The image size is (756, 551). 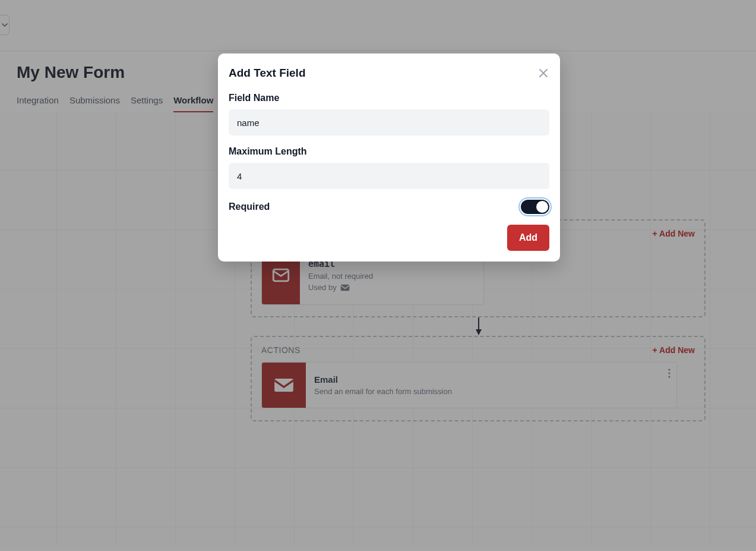 What do you see at coordinates (535, 207) in the screenshot?
I see `required-toggle` at bounding box center [535, 207].